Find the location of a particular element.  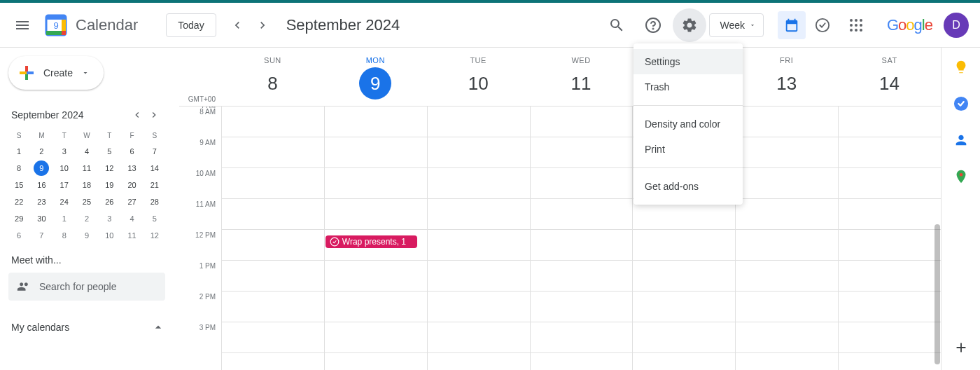

menu-item-settings: Settings is located at coordinates (688, 62).